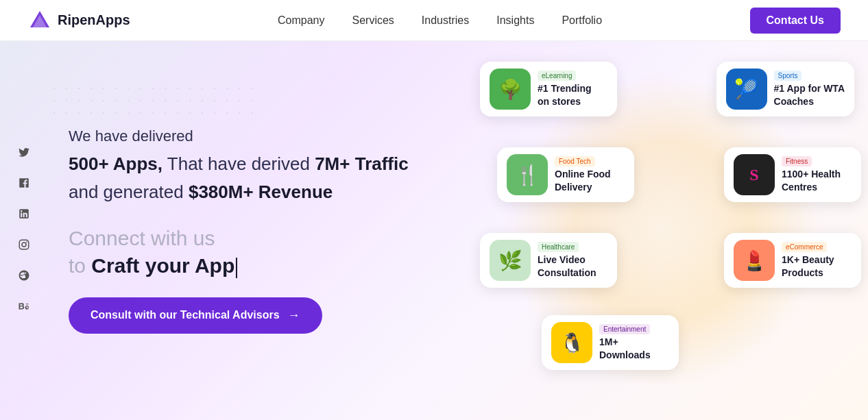  What do you see at coordinates (151, 103) in the screenshot?
I see `dots-decoration` at bounding box center [151, 103].